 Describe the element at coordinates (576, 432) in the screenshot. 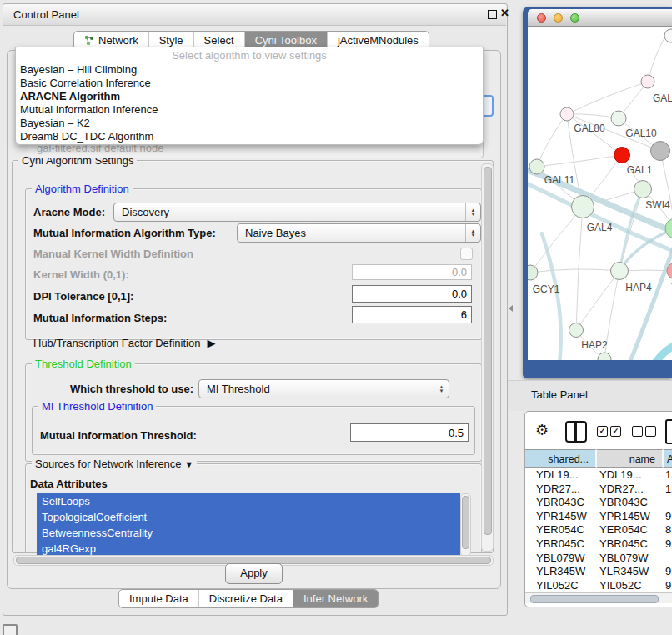

I see `split-panel-icon` at that location.